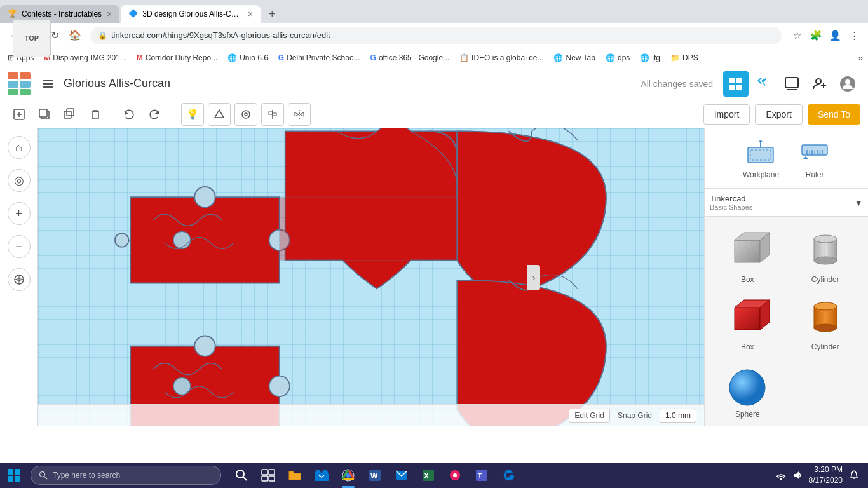 This screenshot has width=868, height=488. Describe the element at coordinates (650, 58) in the screenshot. I see `bookmark-jfg: 🌐 jfg` at that location.